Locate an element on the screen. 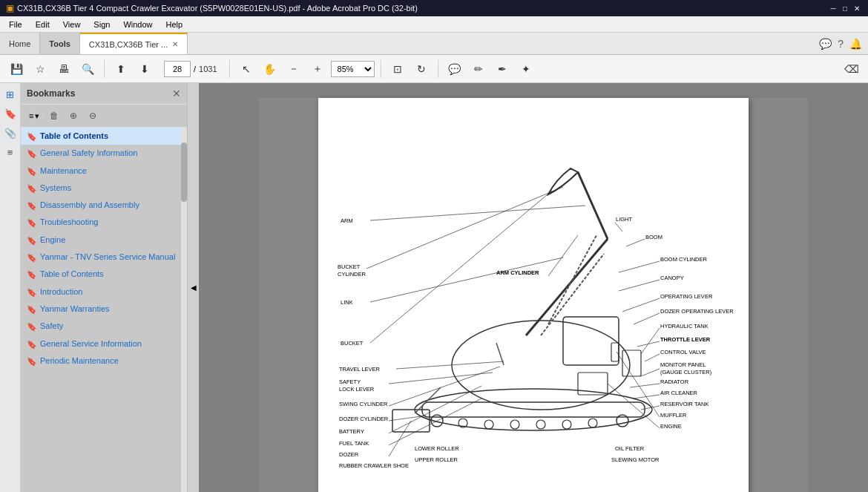 The width and height of the screenshot is (868, 492). menu-window: Window is located at coordinates (138, 24).